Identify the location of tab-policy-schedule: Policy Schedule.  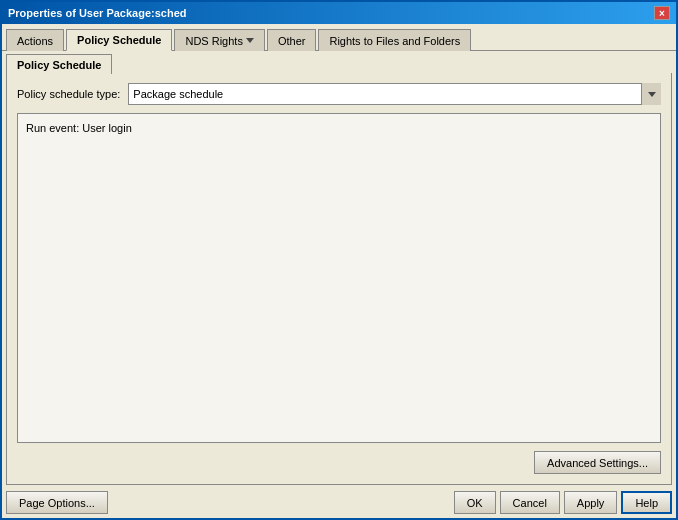
(119, 40).